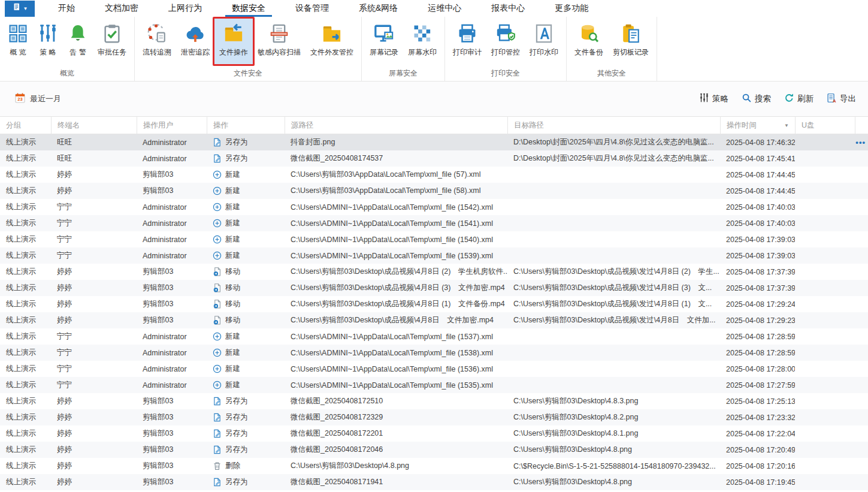 The height and width of the screenshot is (492, 868). What do you see at coordinates (434, 158) in the screenshot?
I see `table-row: 线上演示旺旺Administrator另存为微信截图_2025040817453…` at bounding box center [434, 158].